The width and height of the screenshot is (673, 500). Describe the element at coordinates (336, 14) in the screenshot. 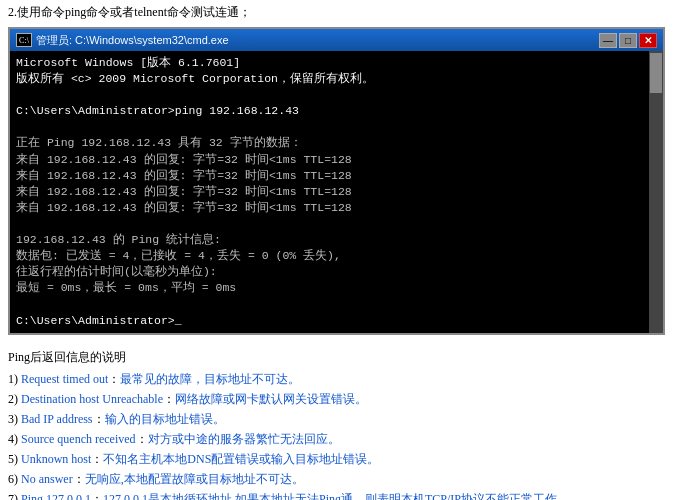

I see `top-instruction: 2.使用命令ping命令或者telnent命令测试连通；` at that location.